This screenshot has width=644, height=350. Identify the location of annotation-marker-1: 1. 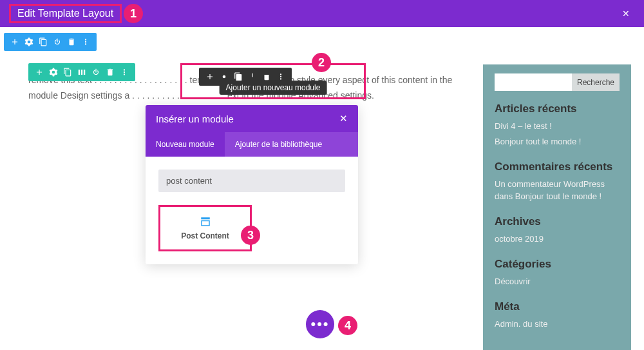
(133, 14).